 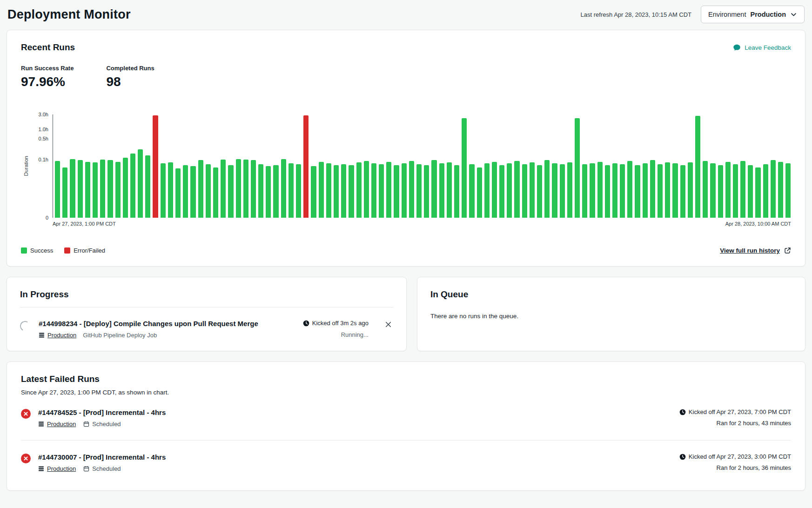 I want to click on leave-feedback-link: Leave Feedback, so click(x=762, y=47).